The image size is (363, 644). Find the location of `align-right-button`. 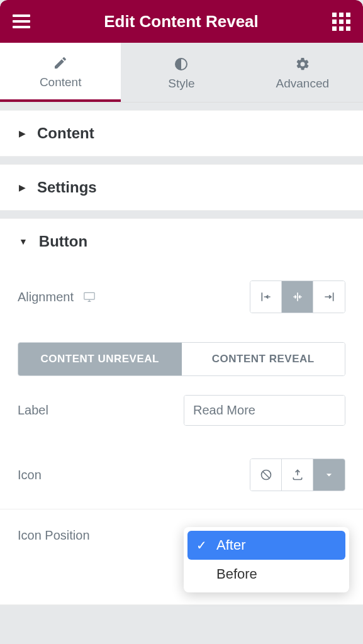

align-right-button is located at coordinates (329, 297).